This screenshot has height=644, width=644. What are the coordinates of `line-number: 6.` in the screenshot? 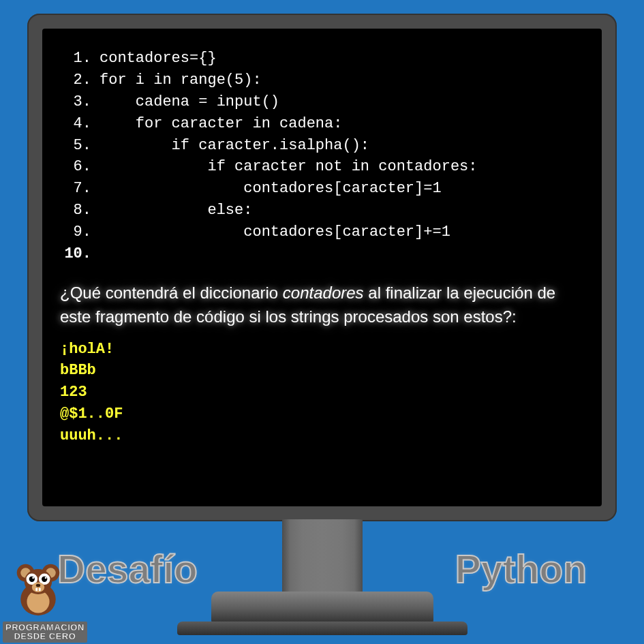 It's located at (76, 167).